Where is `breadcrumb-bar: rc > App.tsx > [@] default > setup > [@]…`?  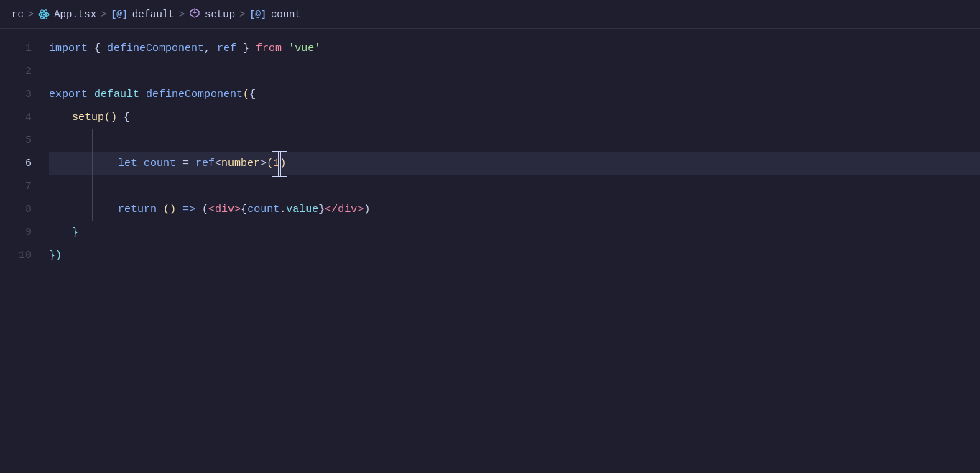 breadcrumb-bar: rc > App.tsx > [@] default > setup > [@]… is located at coordinates (490, 14).